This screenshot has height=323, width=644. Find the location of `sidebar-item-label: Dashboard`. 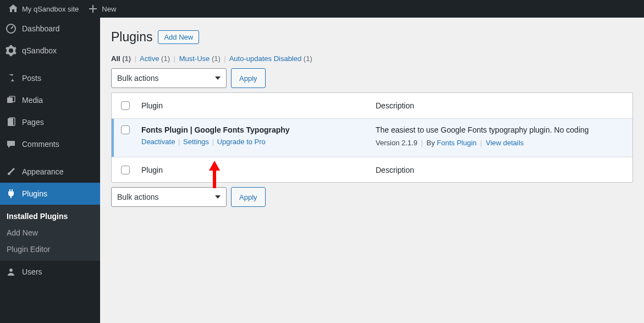

sidebar-item-label: Dashboard is located at coordinates (41, 29).